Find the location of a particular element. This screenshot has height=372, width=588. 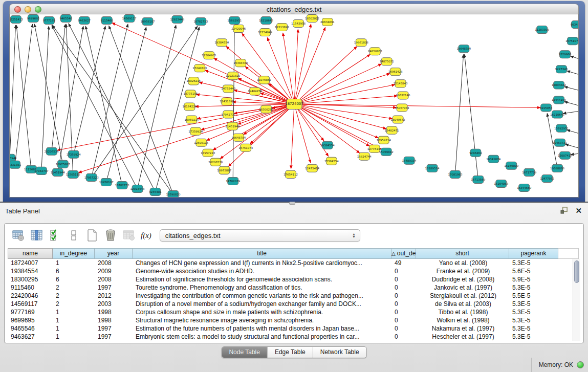

table-cell: 9777169 is located at coordinates (30, 312).